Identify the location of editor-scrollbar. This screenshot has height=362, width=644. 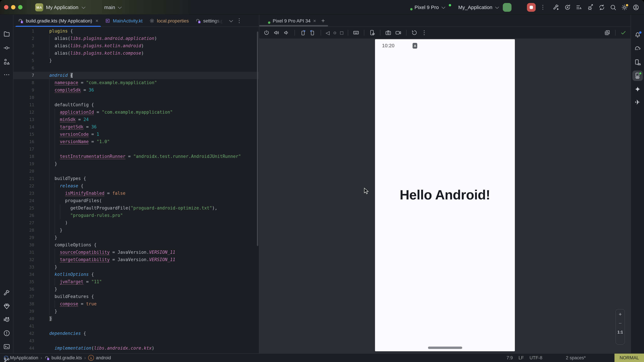
(258, 139).